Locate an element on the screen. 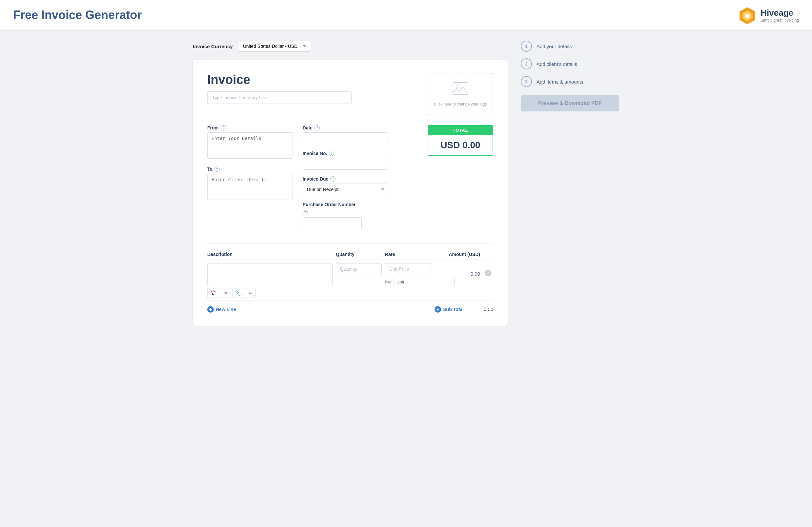 The height and width of the screenshot is (527, 812). invoice-no-input: IN-0001 is located at coordinates (345, 164).